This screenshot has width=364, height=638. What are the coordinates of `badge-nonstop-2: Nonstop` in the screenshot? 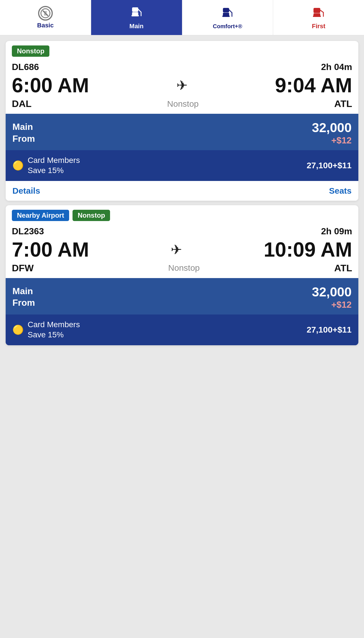 It's located at (91, 215).